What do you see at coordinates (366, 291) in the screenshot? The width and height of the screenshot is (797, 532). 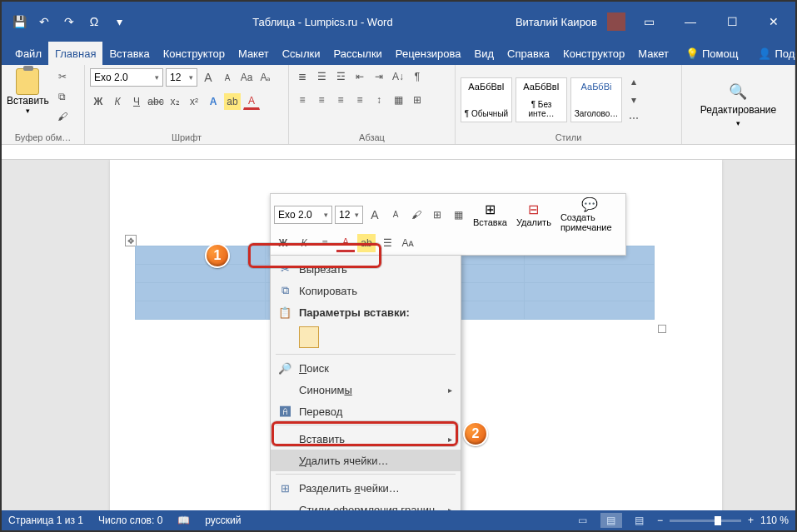 I see `ctx-copy: ⧉Копировать` at bounding box center [366, 291].